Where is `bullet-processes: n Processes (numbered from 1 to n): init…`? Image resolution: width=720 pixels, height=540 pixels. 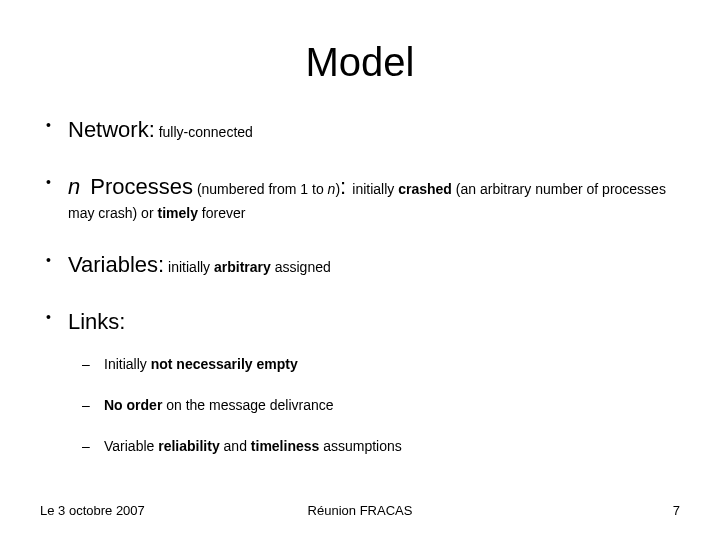 bullet-processes: n Processes (numbered from 1 to n): init… is located at coordinates (374, 197).